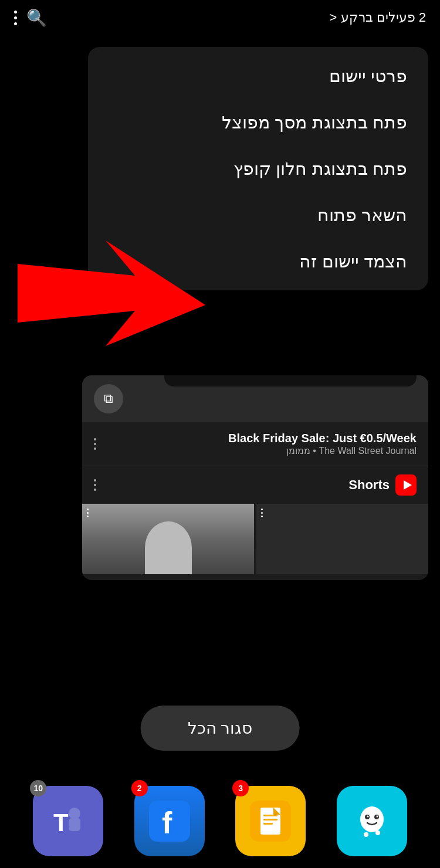  I want to click on docs-icon, so click(270, 821).